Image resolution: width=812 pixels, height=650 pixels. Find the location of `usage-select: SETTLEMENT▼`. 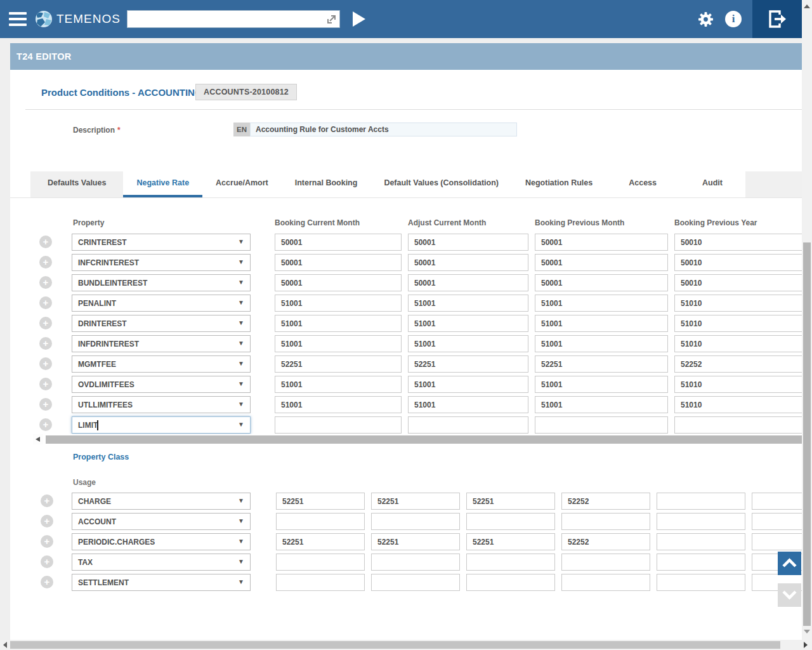

usage-select: SETTLEMENT▼ is located at coordinates (161, 583).